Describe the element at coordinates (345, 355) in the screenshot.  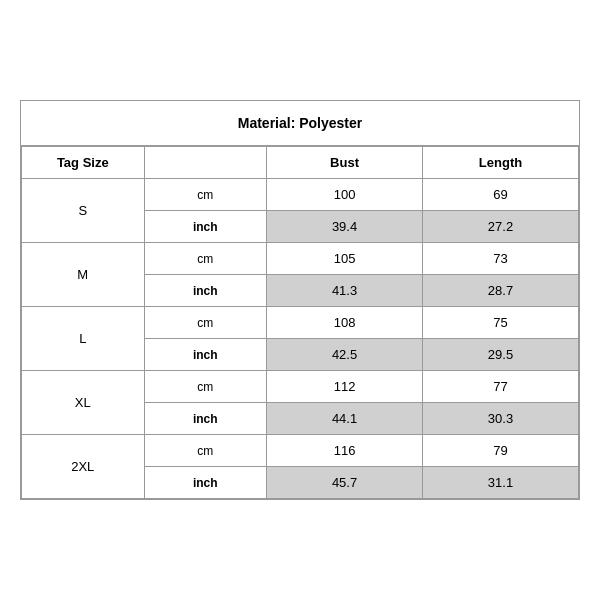
I see `bust-inch-value: 42.5` at that location.